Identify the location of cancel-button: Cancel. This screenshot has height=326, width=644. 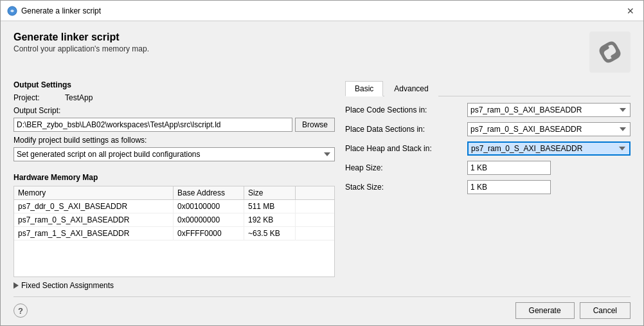
(605, 311).